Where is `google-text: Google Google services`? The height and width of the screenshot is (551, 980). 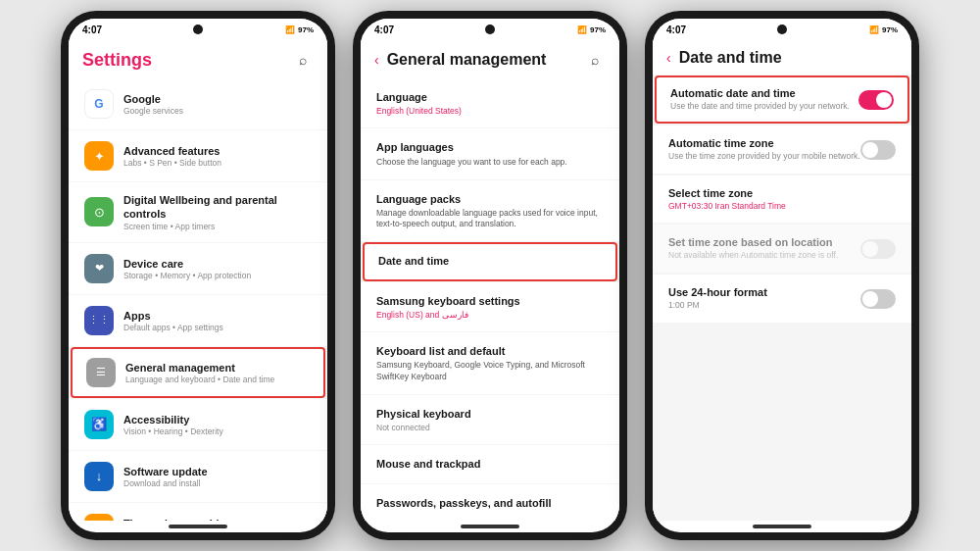
google-text: Google Google services is located at coordinates (218, 104).